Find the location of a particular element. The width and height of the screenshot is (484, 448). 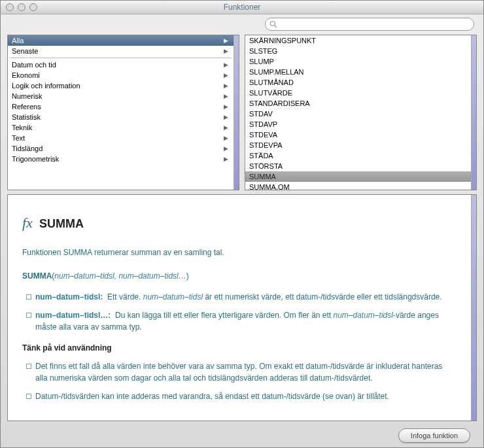

notes-header: Tänk på vid användning is located at coordinates (239, 348).